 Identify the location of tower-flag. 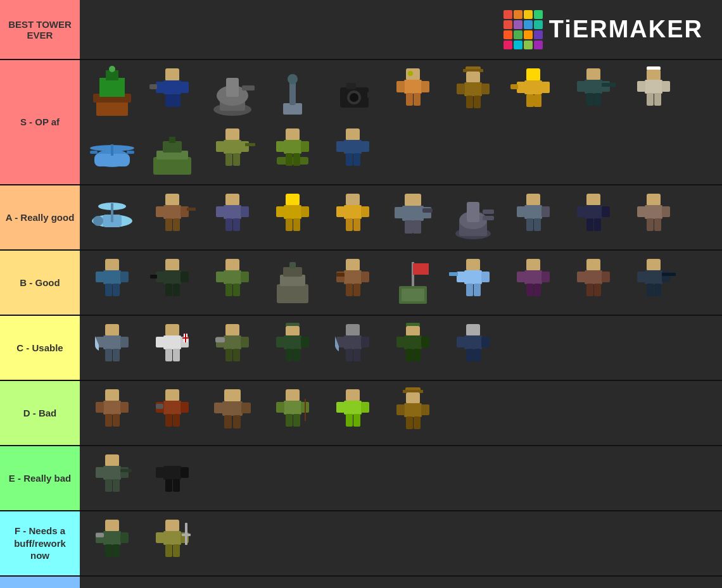
(413, 282).